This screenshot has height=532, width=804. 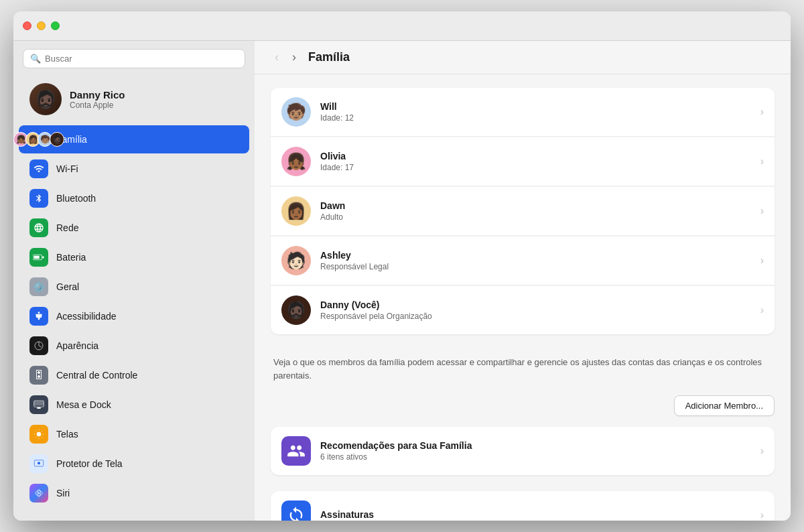 What do you see at coordinates (134, 228) in the screenshot?
I see `sidebar-item-rede: Rede` at bounding box center [134, 228].